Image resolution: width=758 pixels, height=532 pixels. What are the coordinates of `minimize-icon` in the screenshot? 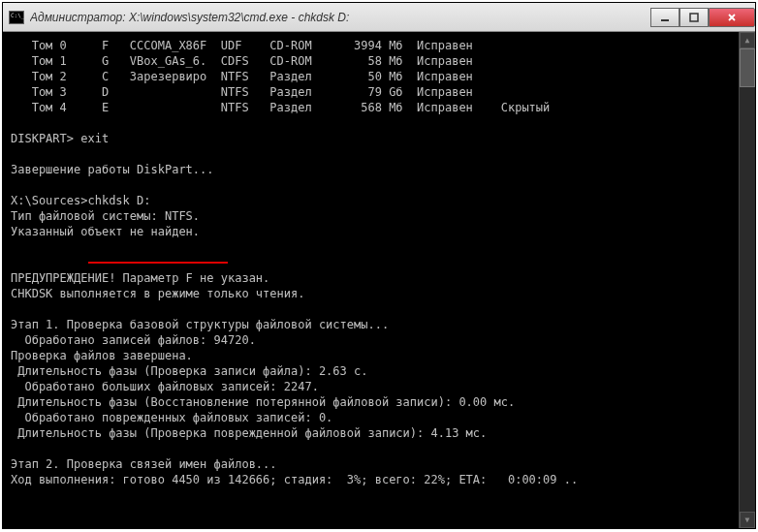 It's located at (665, 17).